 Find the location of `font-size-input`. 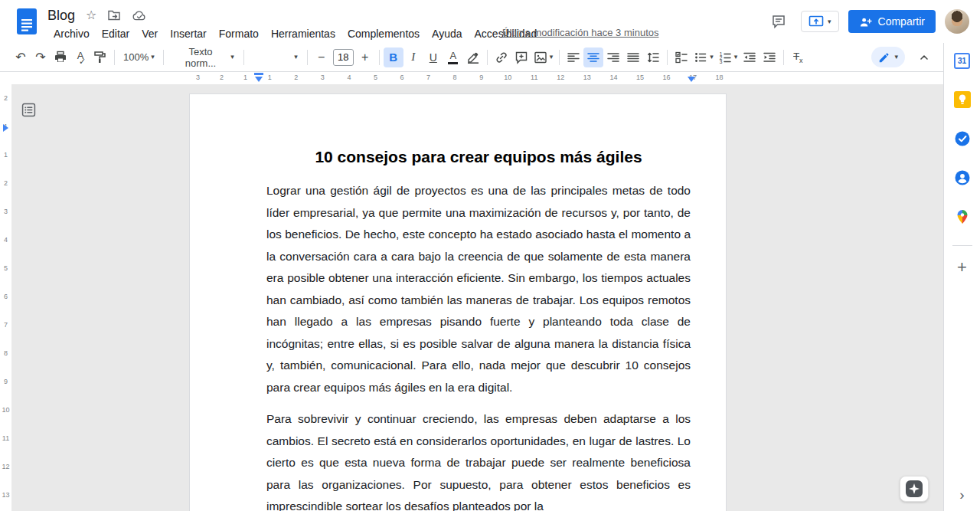

font-size-input is located at coordinates (343, 57).